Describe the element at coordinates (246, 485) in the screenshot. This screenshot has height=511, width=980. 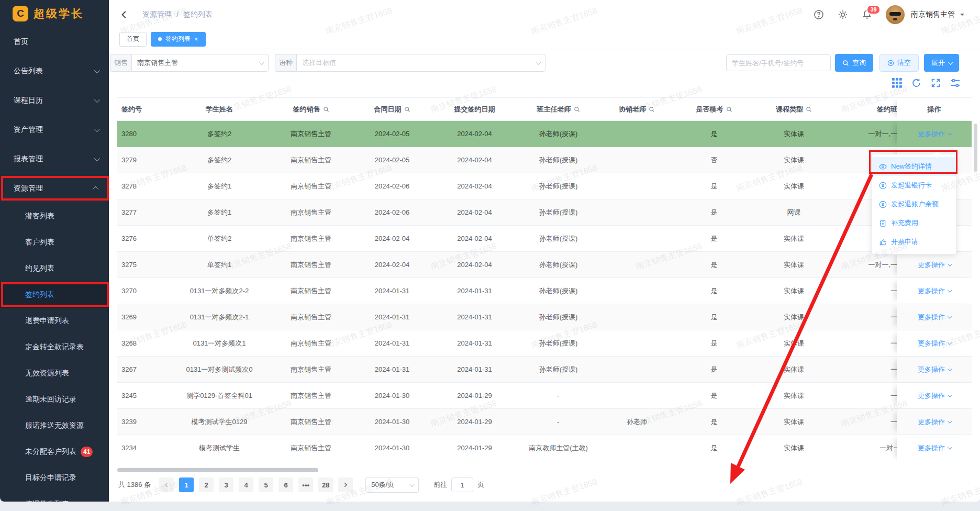
I see `pagination-page-4: 4` at that location.